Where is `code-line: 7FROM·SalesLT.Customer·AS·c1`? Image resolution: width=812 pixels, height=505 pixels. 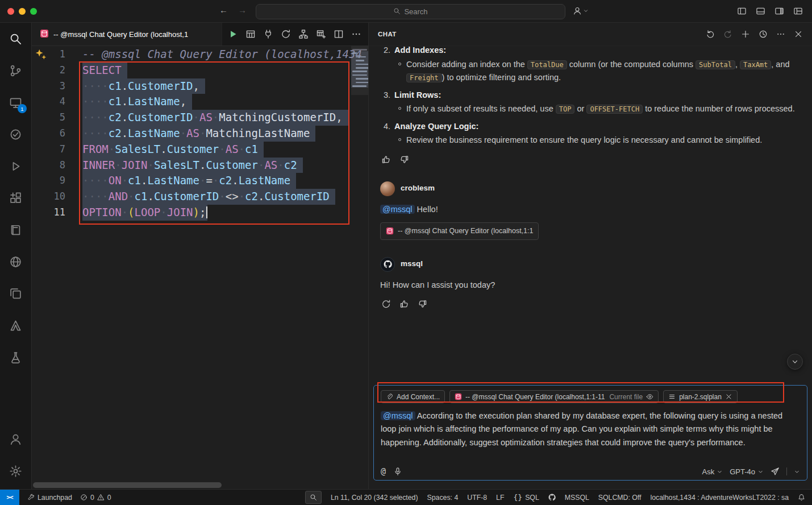 code-line: 7FROM·SalesLT.Customer·AS·c1 is located at coordinates (191, 150).